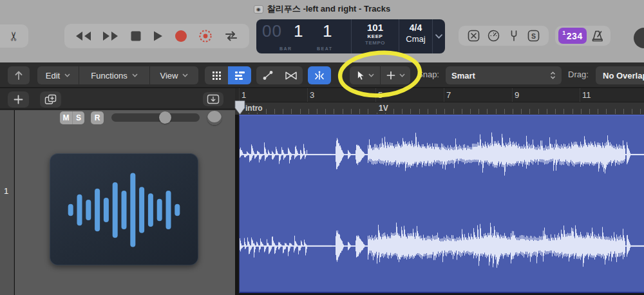 The image size is (644, 295). What do you see at coordinates (291, 75) in the screenshot?
I see `flex-button` at bounding box center [291, 75].